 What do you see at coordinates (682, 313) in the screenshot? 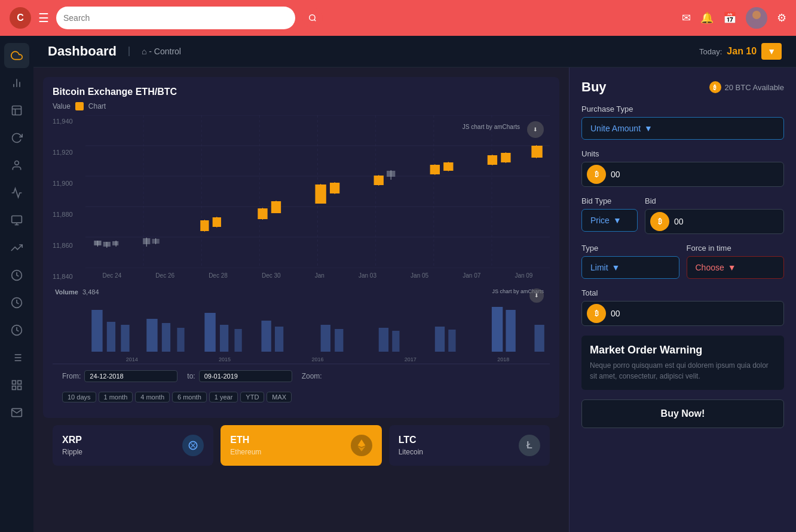
I see `total-input-wrapper: ₿` at bounding box center [682, 313].